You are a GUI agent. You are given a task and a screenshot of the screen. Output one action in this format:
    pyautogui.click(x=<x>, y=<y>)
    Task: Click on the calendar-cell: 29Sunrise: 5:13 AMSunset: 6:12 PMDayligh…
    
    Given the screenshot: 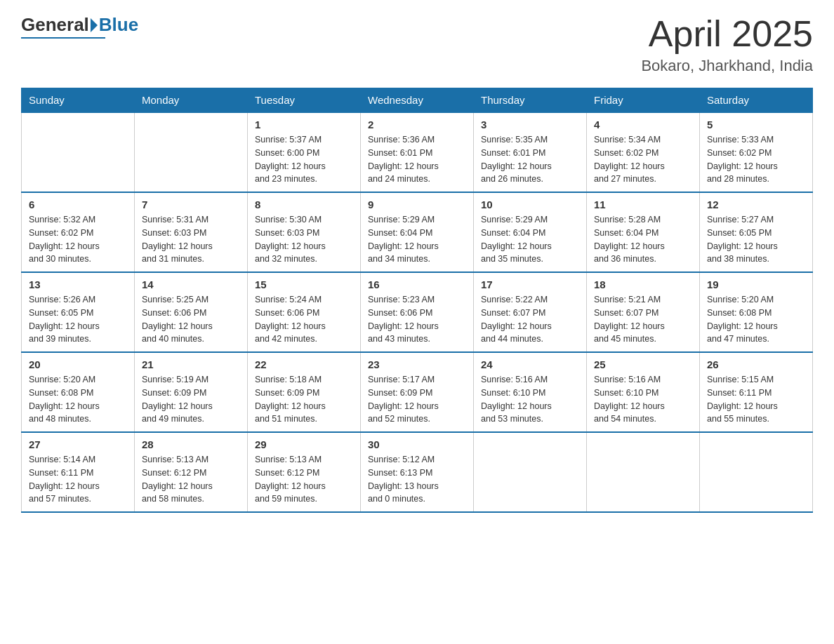 What is the action you would take?
    pyautogui.click(x=305, y=472)
    